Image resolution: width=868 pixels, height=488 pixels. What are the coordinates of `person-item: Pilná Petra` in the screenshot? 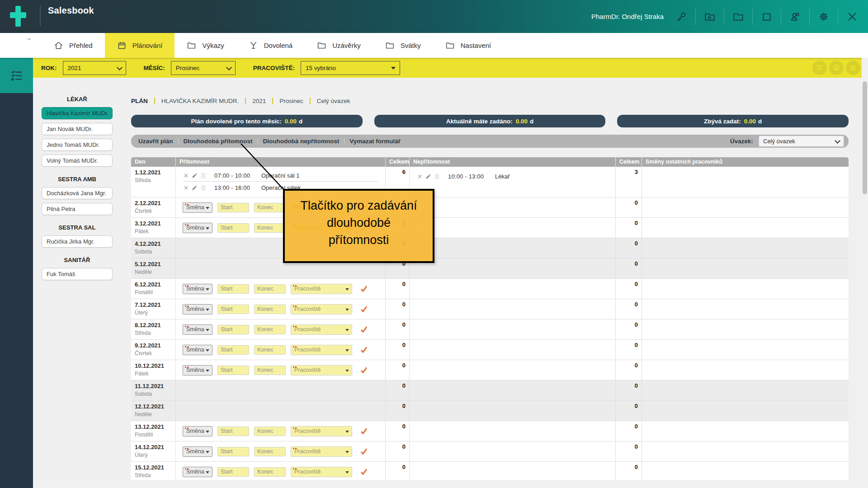 It's located at (77, 209).